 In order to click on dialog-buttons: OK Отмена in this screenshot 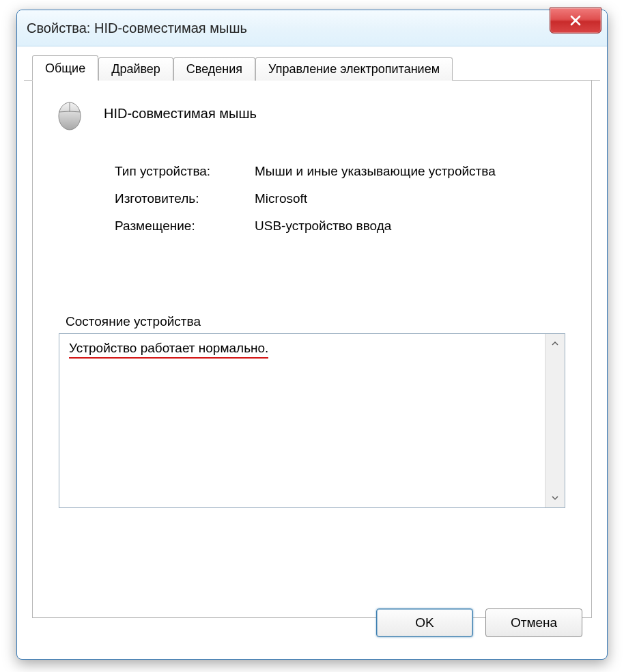, I will do `click(479, 623)`.